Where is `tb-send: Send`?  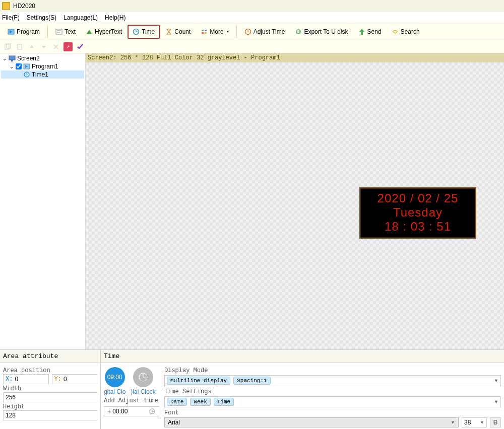 tb-send: Send is located at coordinates (370, 32).